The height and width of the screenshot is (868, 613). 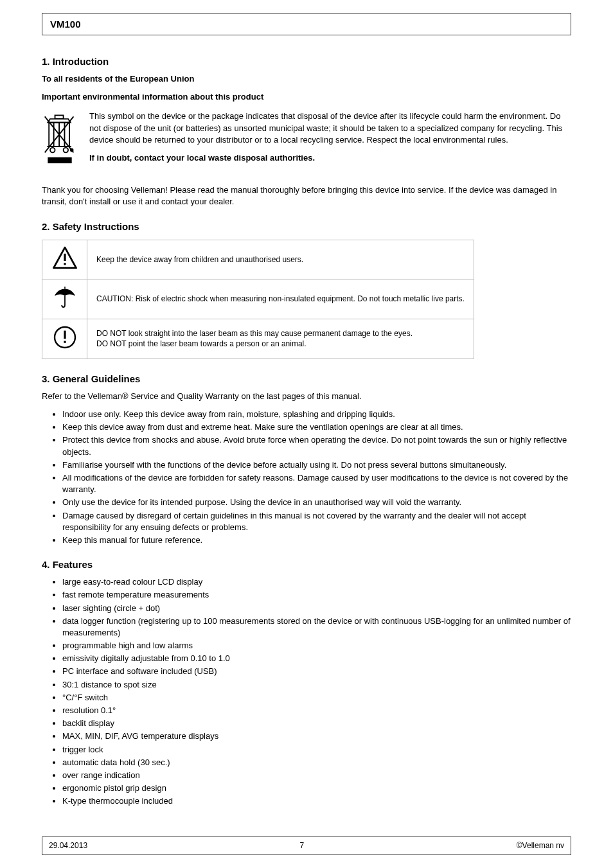 I want to click on general-ref: Refer to the Velleman® Service and Quali…, so click(x=306, y=396).